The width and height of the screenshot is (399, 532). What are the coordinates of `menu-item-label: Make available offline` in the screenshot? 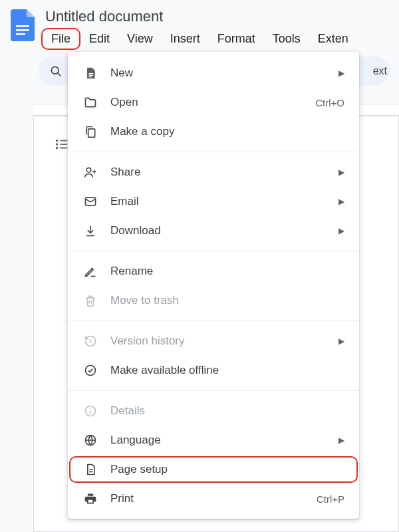 It's located at (165, 370).